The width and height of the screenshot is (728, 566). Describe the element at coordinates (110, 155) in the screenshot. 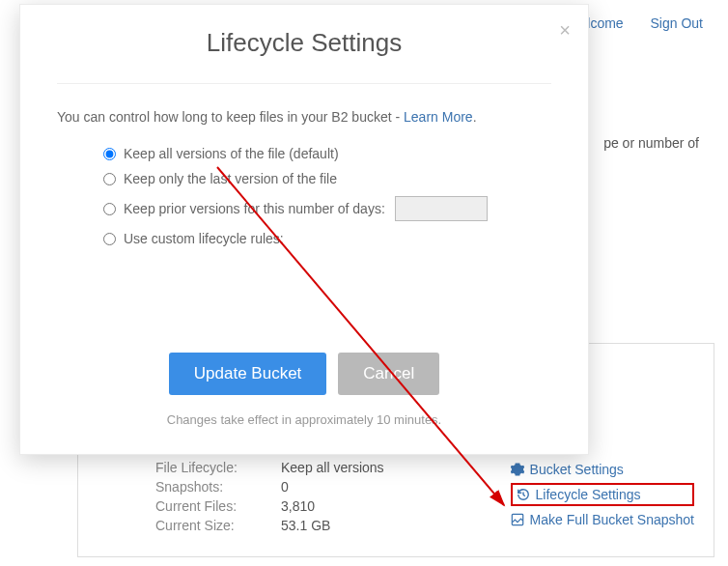

I see `radio-keep-all` at that location.